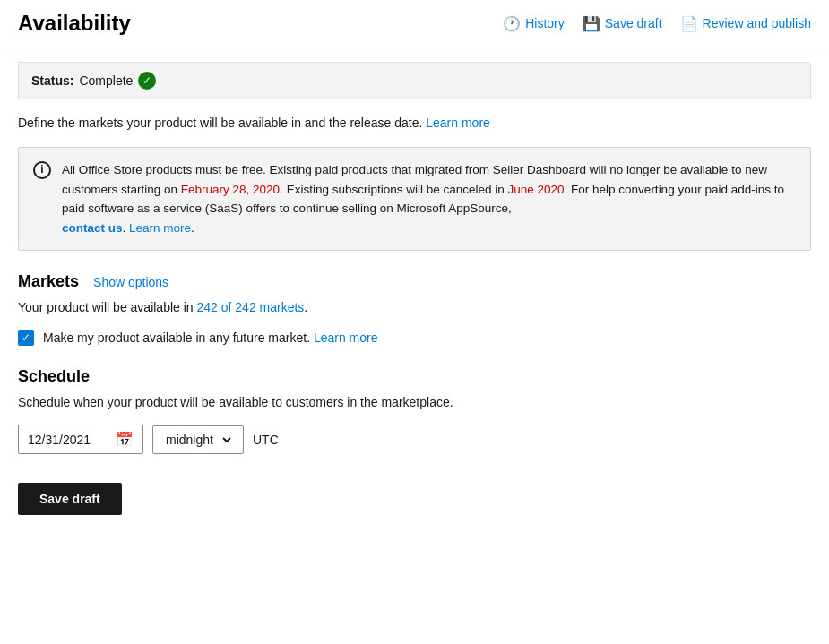  Describe the element at coordinates (622, 23) in the screenshot. I see `save-draft-header-button: 💾 Save draft` at that location.